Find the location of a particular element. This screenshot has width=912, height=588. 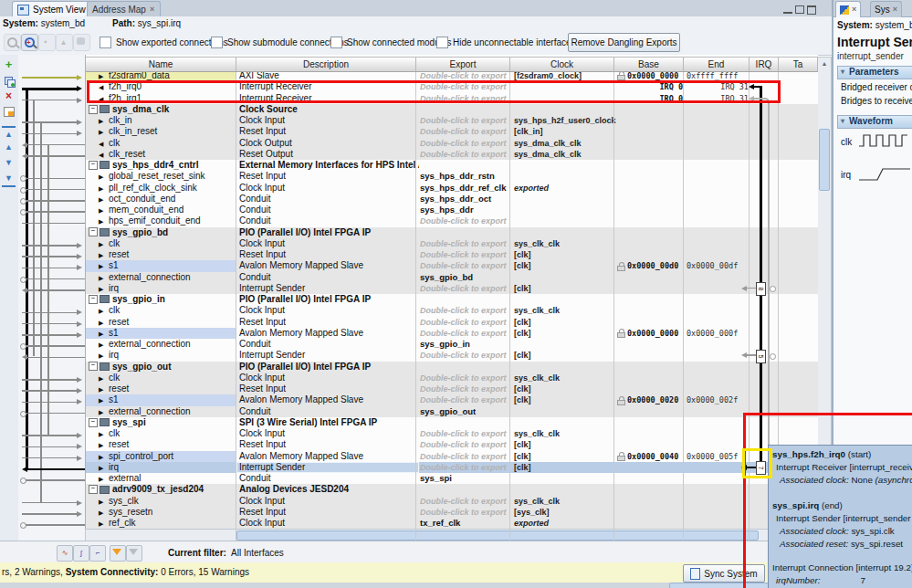

waveform-section-header: Waveform is located at coordinates (875, 122).